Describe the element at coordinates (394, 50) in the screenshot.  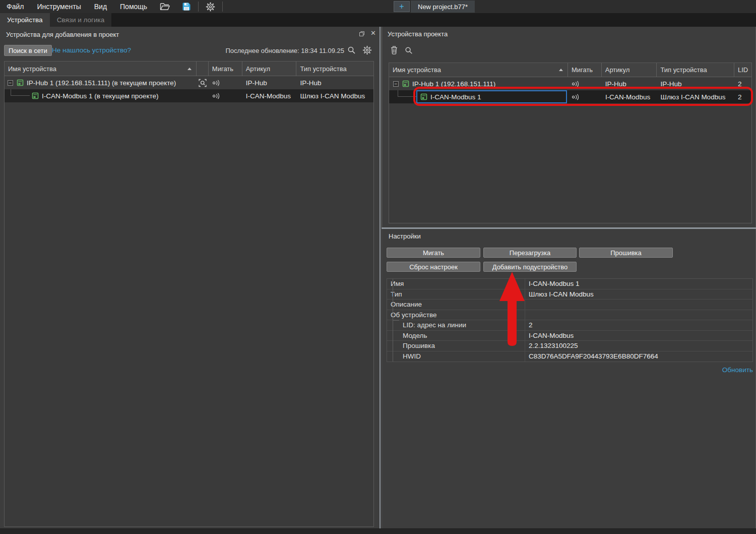
I see `delete-device-icon` at that location.